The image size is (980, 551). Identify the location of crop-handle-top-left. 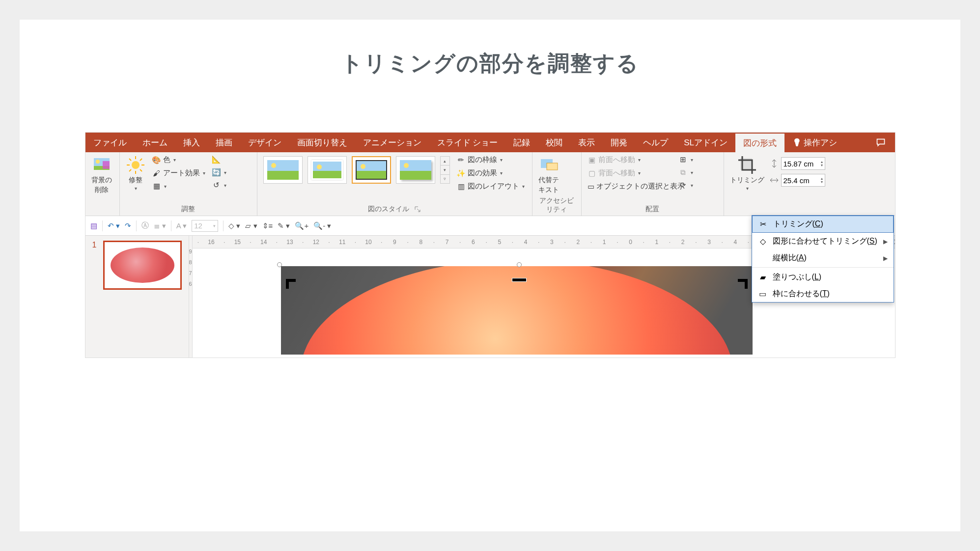
(291, 284).